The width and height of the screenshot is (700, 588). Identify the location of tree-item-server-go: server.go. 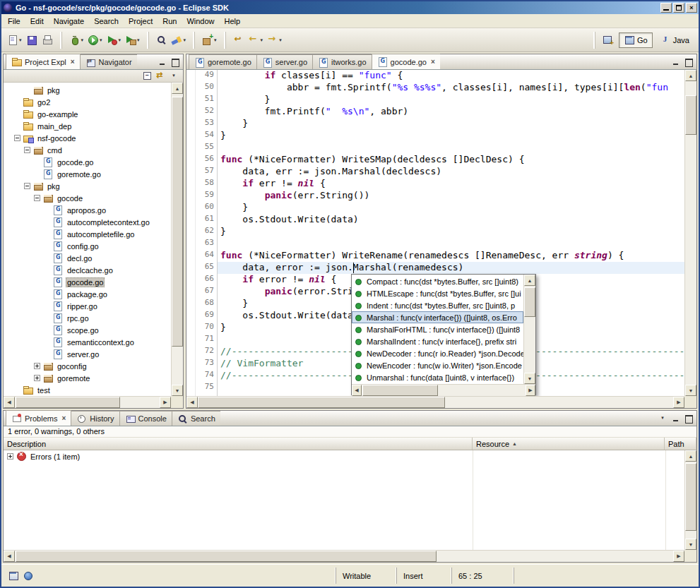
(88, 354).